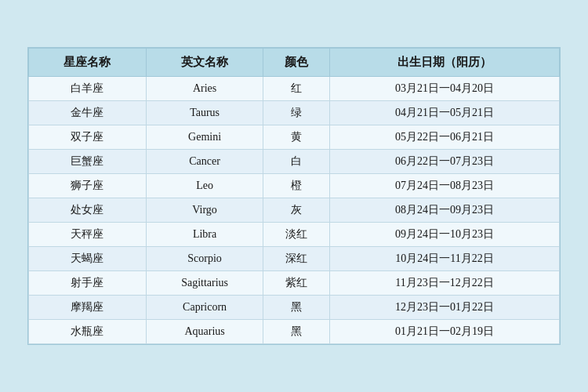 The image size is (588, 392). Describe the element at coordinates (445, 138) in the screenshot. I see `cell-date: 05月22日一06月21日` at that location.